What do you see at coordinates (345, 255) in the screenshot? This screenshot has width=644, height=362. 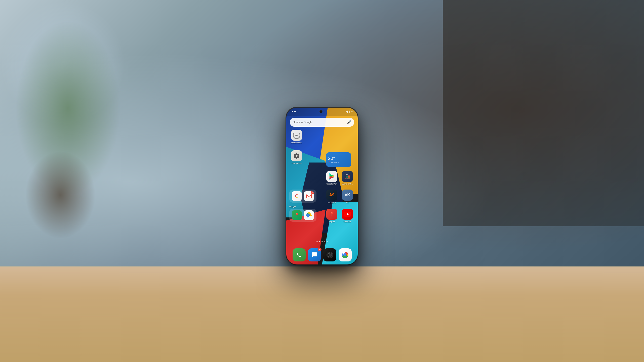 I see `dock-chrome` at bounding box center [345, 255].